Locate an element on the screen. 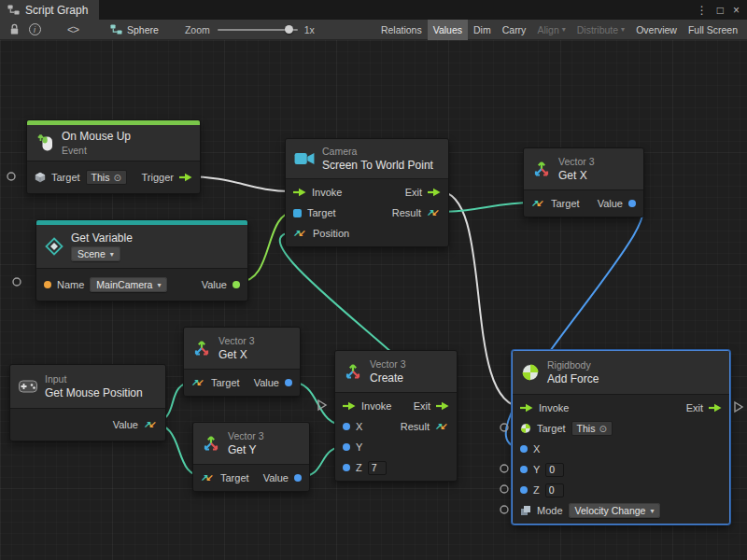  variable-name-dropdown: MainCamera ▾ is located at coordinates (129, 285).